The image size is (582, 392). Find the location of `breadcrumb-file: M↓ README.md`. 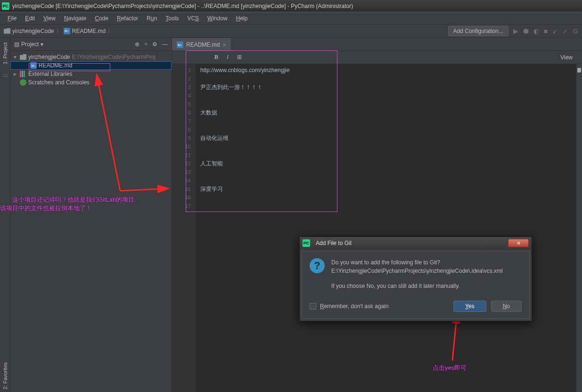

breadcrumb-file: M↓ README.md is located at coordinates (85, 31).